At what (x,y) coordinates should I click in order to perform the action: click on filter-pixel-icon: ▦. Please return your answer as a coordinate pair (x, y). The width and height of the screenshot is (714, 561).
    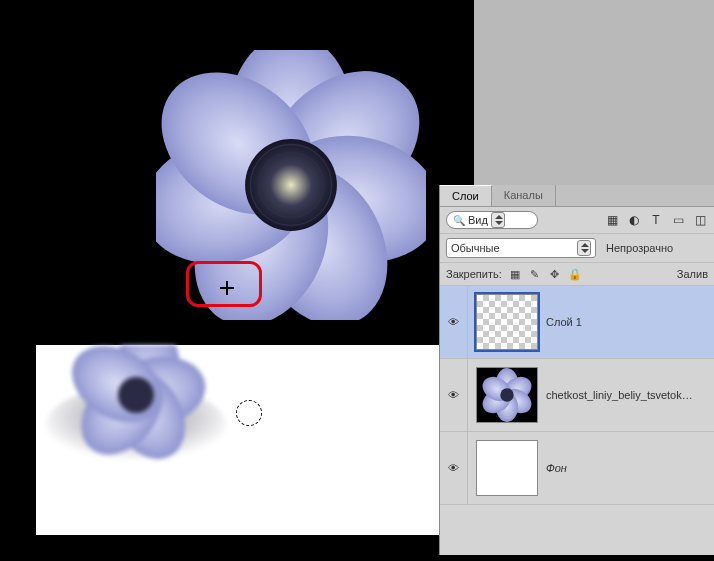
    Looking at the image, I should click on (612, 220).